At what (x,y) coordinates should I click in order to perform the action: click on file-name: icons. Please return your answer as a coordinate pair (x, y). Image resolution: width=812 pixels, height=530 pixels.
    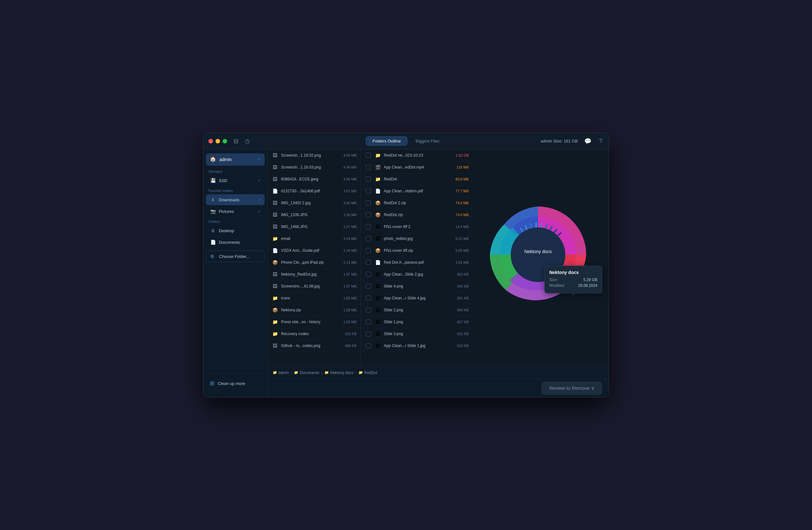
    Looking at the image, I should click on (311, 298).